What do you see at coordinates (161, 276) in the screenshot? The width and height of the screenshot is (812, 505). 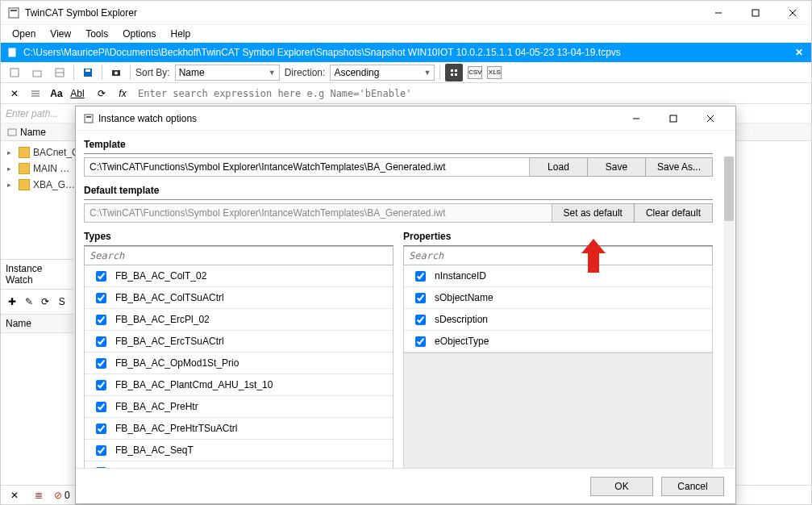 I see `type-label: FB_BA_AC_ColT_02` at bounding box center [161, 276].